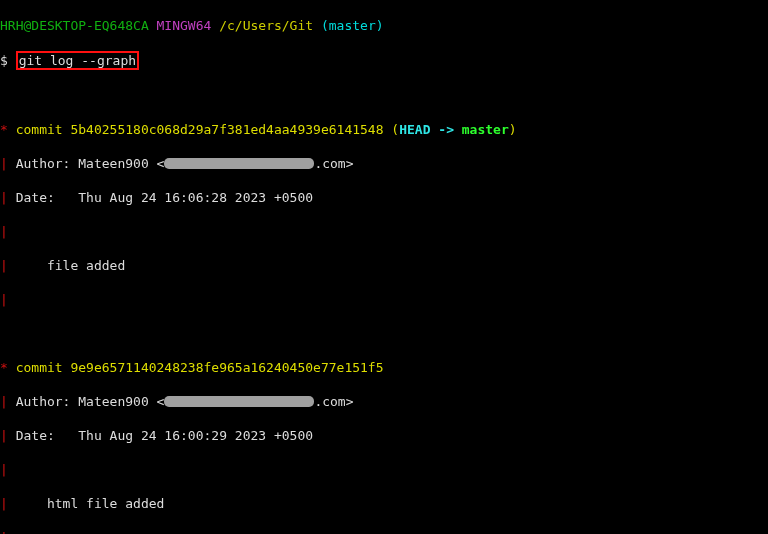  I want to click on branch: (master), so click(352, 26).